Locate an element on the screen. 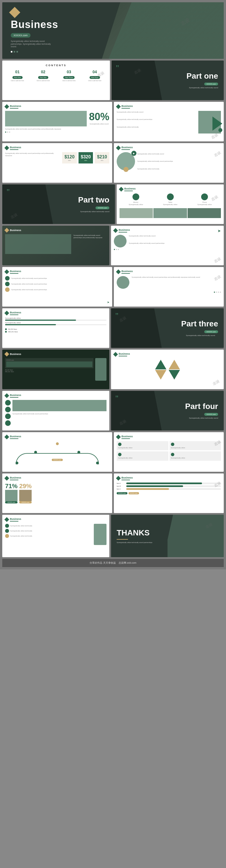 This screenshot has height=868, width=226. pi-header: Business is located at coordinates (56, 396).